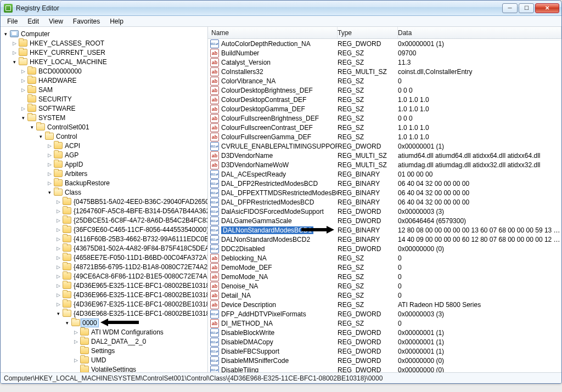  What do you see at coordinates (140, 248) in the screenshot?
I see `tree-label: {43675D81-502A-4A82-9F84-B75F418C5DEA…` at bounding box center [140, 248].